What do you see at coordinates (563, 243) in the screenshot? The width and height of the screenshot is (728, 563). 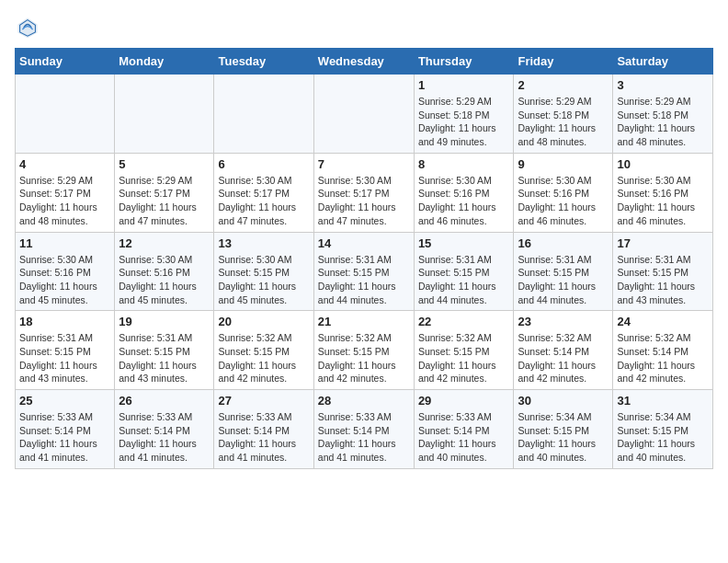 I see `day-number: 16` at bounding box center [563, 243].